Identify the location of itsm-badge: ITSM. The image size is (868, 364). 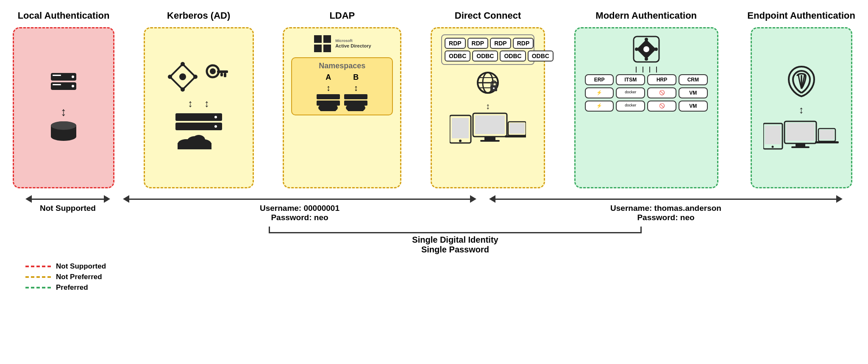
(631, 80).